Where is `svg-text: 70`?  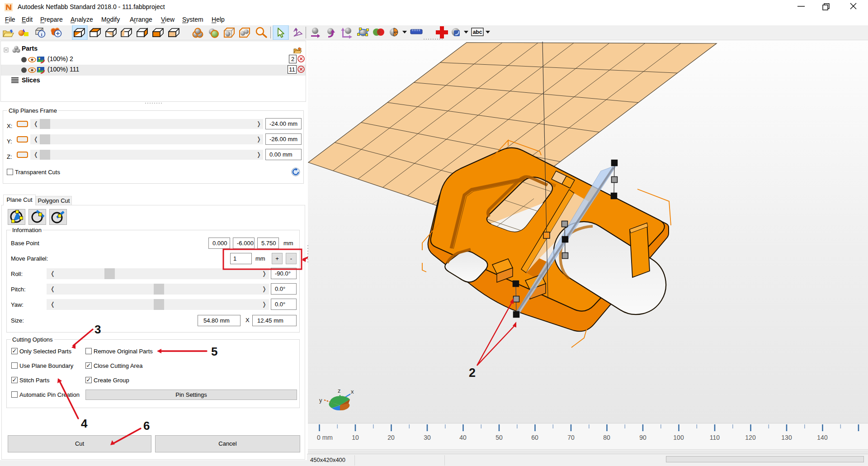
svg-text: 70 is located at coordinates (571, 437).